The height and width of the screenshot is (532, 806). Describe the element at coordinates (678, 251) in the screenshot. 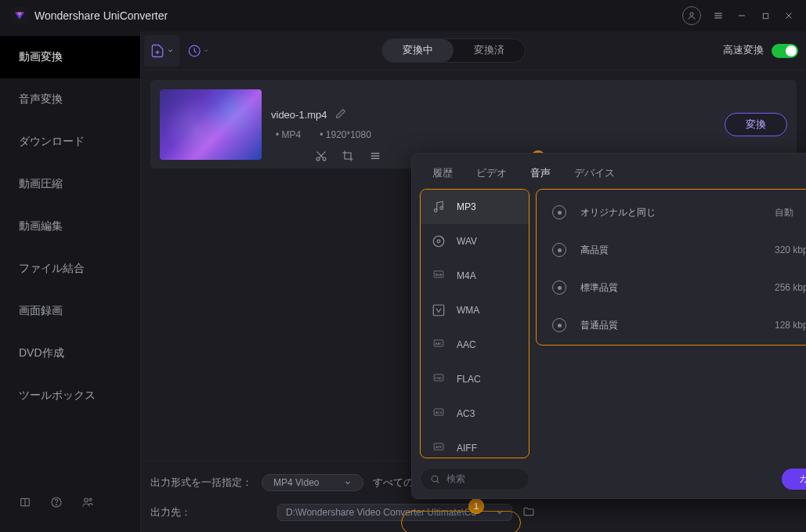

I see `quality-label: 高品質` at that location.